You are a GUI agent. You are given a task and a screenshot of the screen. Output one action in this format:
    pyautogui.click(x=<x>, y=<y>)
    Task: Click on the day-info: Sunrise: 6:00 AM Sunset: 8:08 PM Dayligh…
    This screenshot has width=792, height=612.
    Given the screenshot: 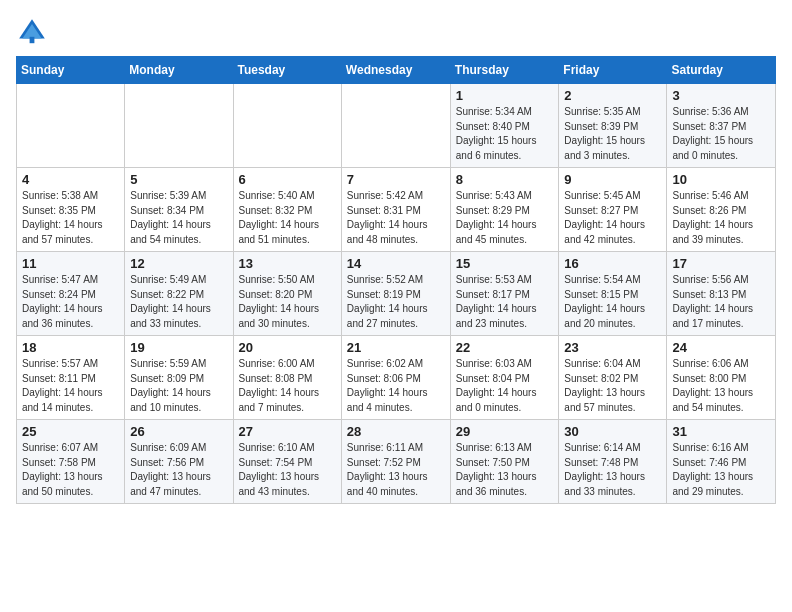 What is the action you would take?
    pyautogui.click(x=288, y=386)
    